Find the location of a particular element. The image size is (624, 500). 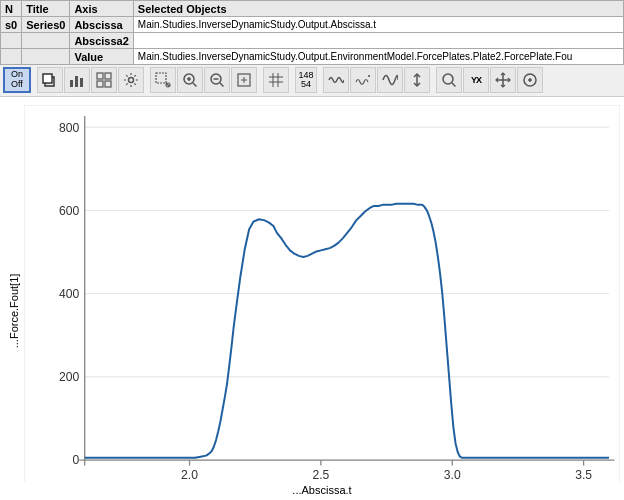

zoom-area-btn is located at coordinates (449, 80).